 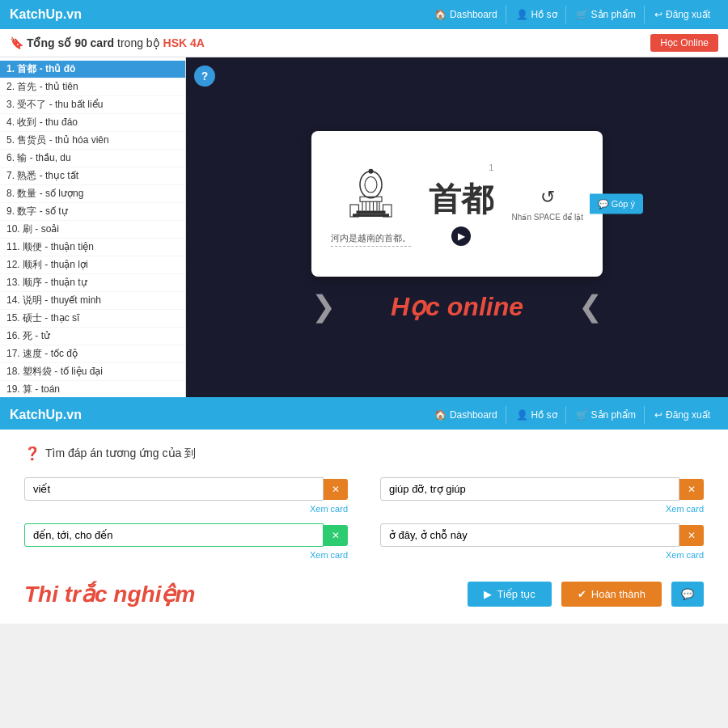 I want to click on answer-row-3: ✕ Xem card, so click(x=186, y=542).